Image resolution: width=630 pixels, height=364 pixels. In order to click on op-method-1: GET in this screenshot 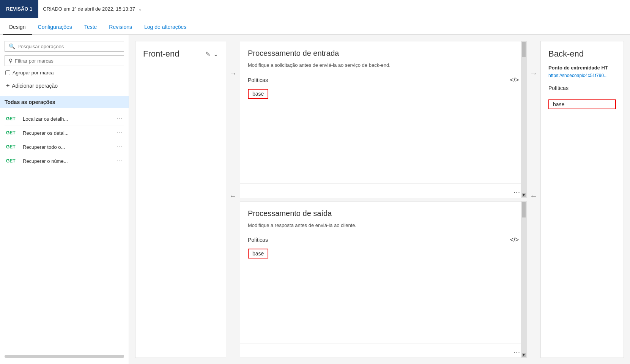, I will do `click(12, 133)`.